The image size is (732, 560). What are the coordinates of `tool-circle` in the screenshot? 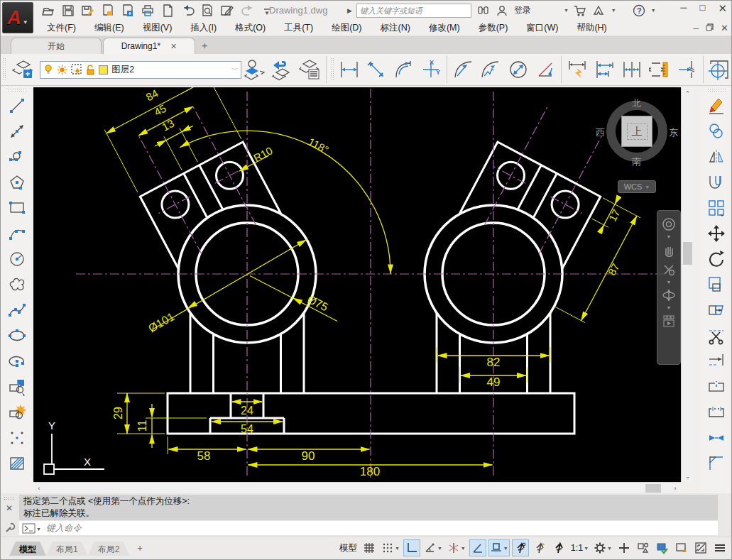 It's located at (17, 259).